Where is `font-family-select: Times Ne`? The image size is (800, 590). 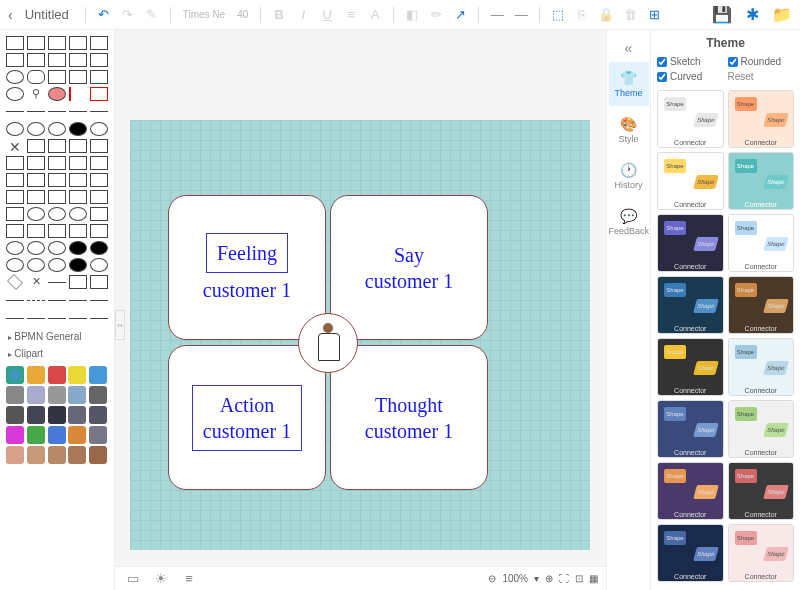 font-family-select: Times Ne is located at coordinates (204, 14).